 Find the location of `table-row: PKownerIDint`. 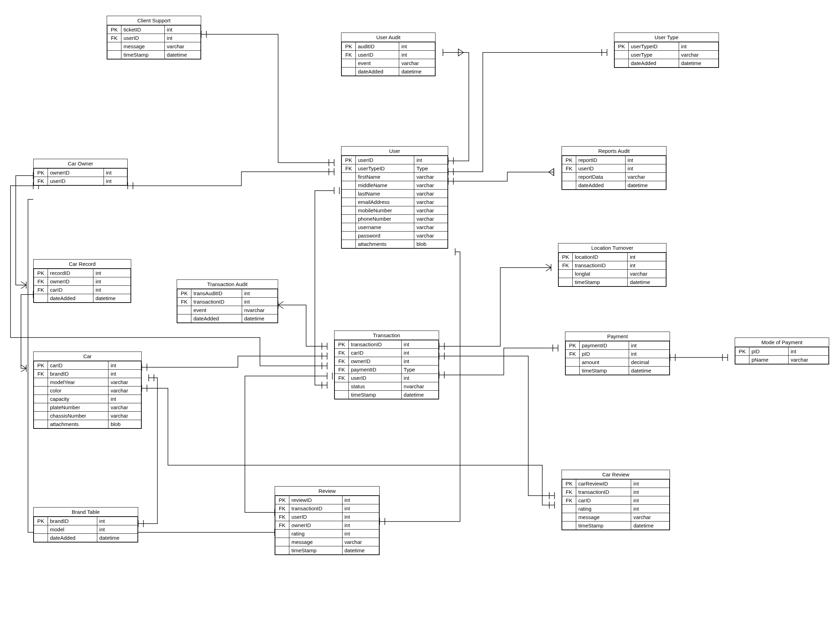

table-row: PKownerIDint is located at coordinates (81, 173).